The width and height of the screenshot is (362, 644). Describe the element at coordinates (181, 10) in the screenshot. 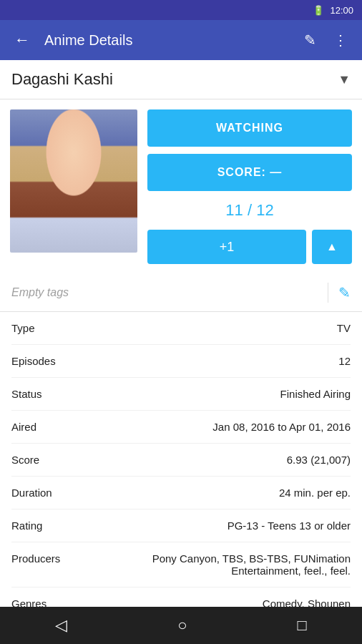

I see `status-bar: 🔋 12:00` at that location.